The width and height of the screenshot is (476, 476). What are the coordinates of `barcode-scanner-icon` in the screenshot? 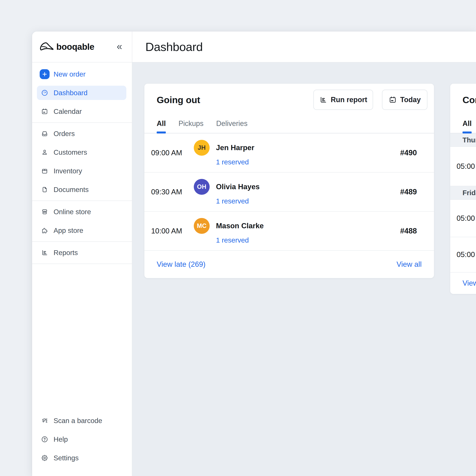 It's located at (45, 421).